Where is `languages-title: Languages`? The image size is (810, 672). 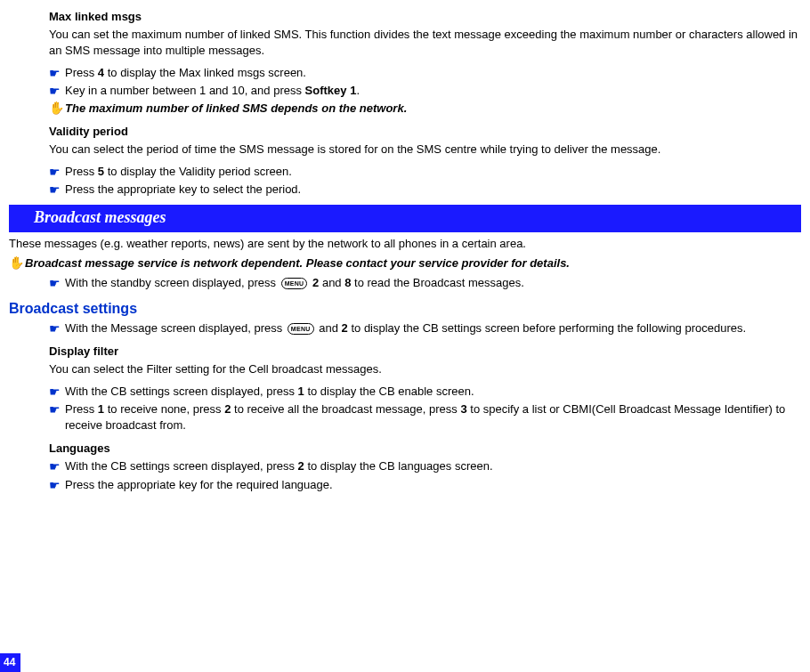
languages-title: Languages is located at coordinates (425, 449).